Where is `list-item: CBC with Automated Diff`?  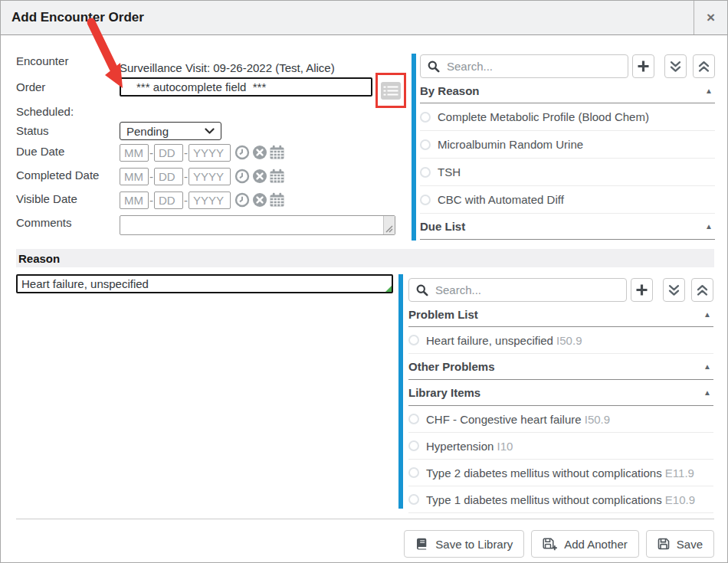
list-item: CBC with Automated Diff is located at coordinates (567, 200).